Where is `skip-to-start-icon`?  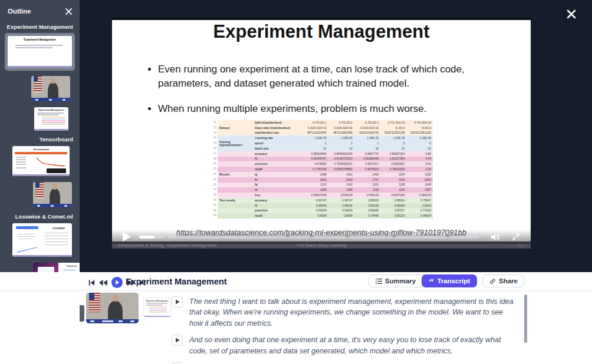 skip-to-start-icon is located at coordinates (92, 283).